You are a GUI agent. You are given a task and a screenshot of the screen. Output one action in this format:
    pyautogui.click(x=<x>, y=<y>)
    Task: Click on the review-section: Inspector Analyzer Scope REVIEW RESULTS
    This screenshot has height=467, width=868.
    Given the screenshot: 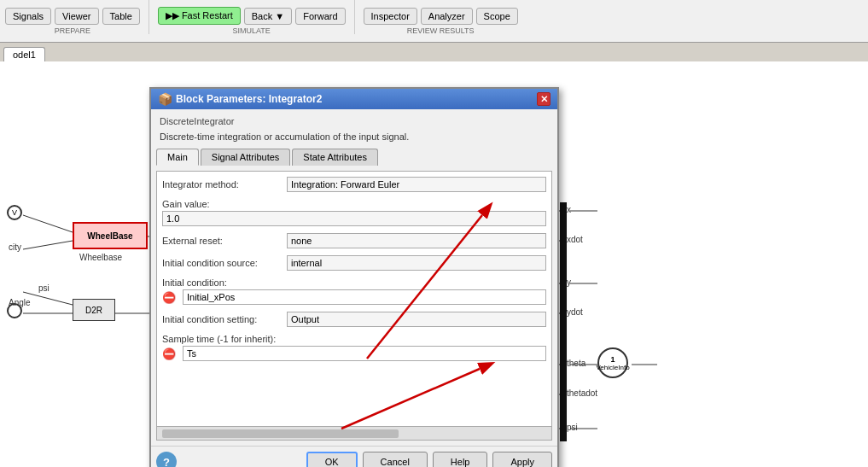 What is the action you would take?
    pyautogui.click(x=440, y=20)
    